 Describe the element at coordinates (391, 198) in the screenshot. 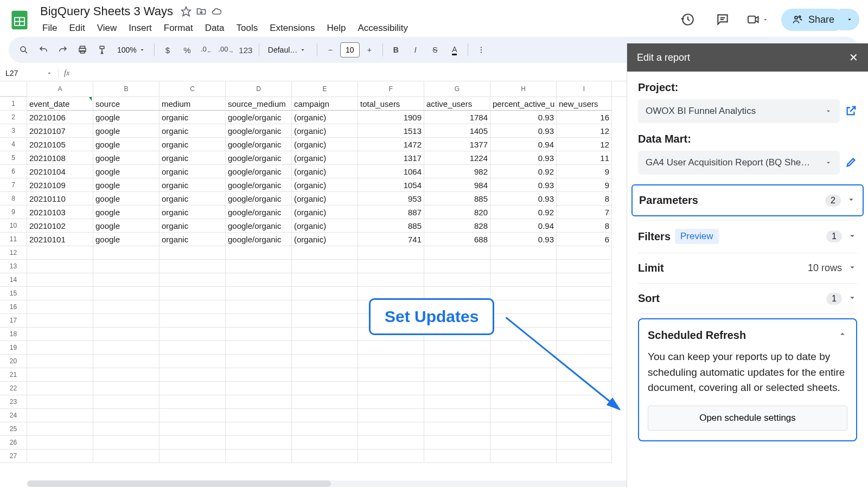

I see `cell: 953` at that location.